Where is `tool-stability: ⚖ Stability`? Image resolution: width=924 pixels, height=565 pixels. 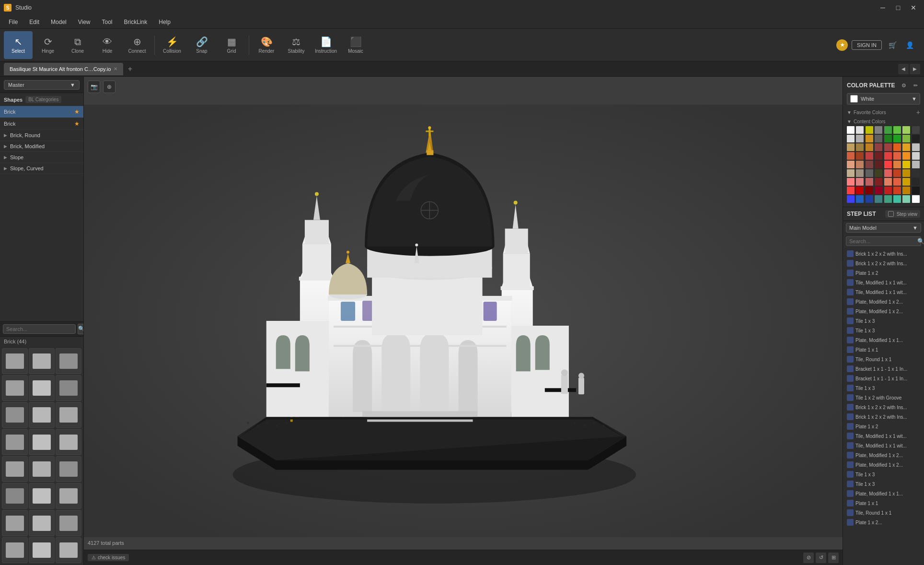 tool-stability: ⚖ Stability is located at coordinates (296, 45).